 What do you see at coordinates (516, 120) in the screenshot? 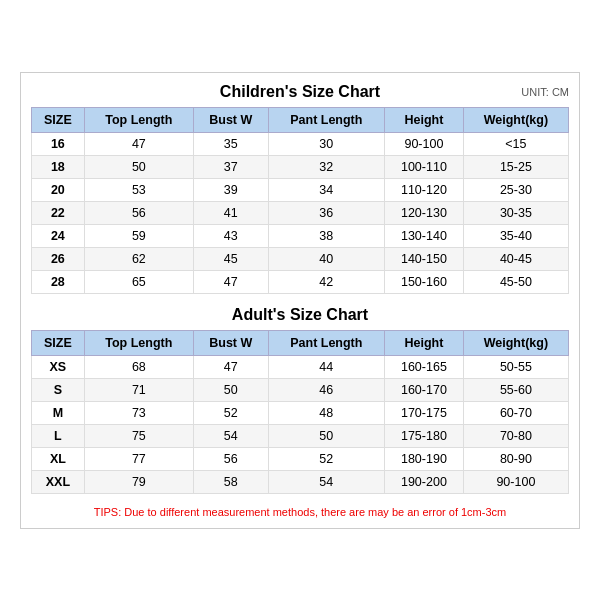
I see `header-weight: Weight(kg)` at bounding box center [516, 120].